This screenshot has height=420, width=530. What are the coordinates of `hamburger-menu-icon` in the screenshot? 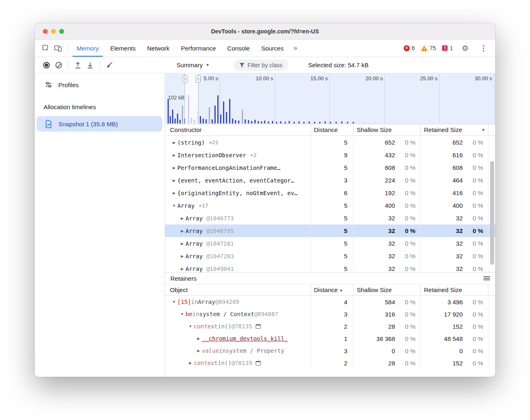 It's located at (487, 278).